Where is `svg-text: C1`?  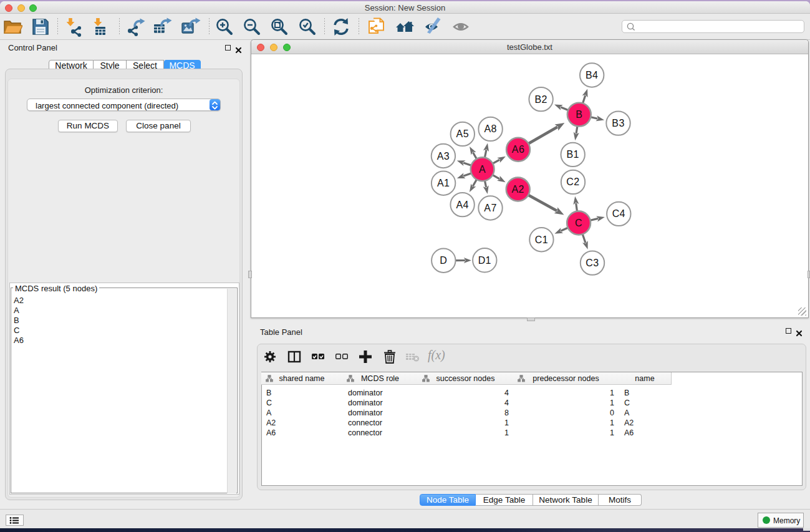
svg-text: C1 is located at coordinates (541, 239).